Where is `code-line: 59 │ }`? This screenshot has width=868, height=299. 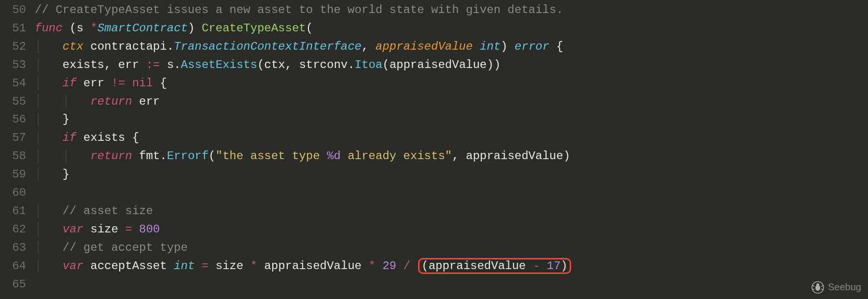
code-line: 59 │ } is located at coordinates (434, 175).